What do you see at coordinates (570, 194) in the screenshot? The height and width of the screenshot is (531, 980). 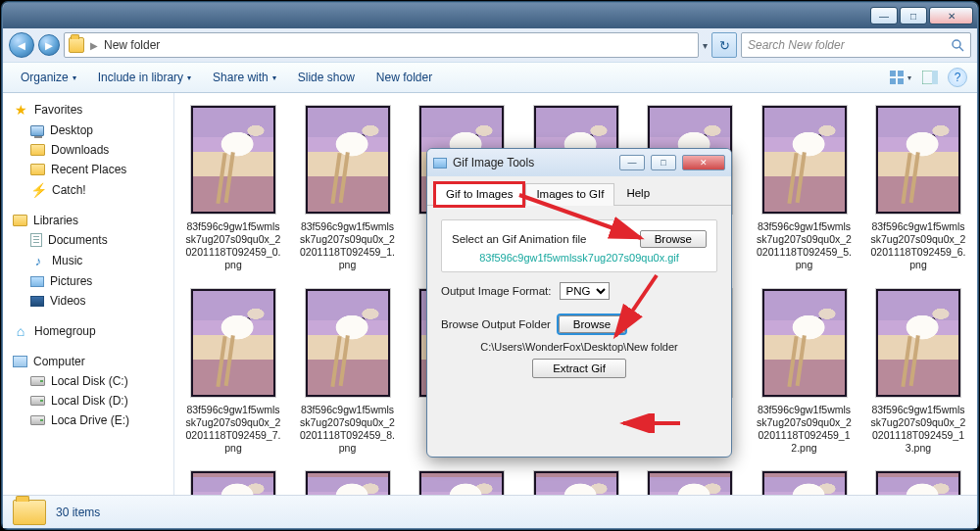 I see `tab-images-to-gif: Images to GIf` at bounding box center [570, 194].